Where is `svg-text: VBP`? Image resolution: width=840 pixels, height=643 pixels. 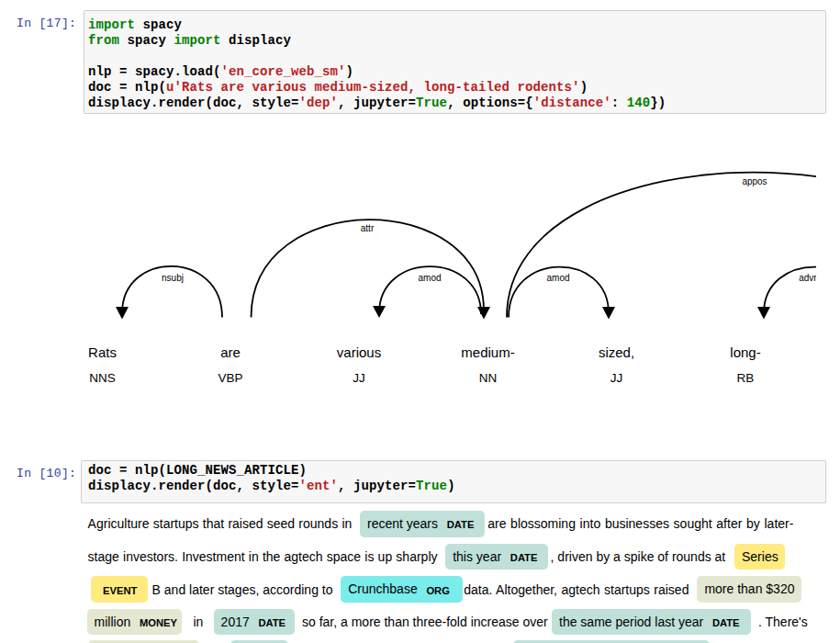
svg-text: VBP is located at coordinates (230, 378).